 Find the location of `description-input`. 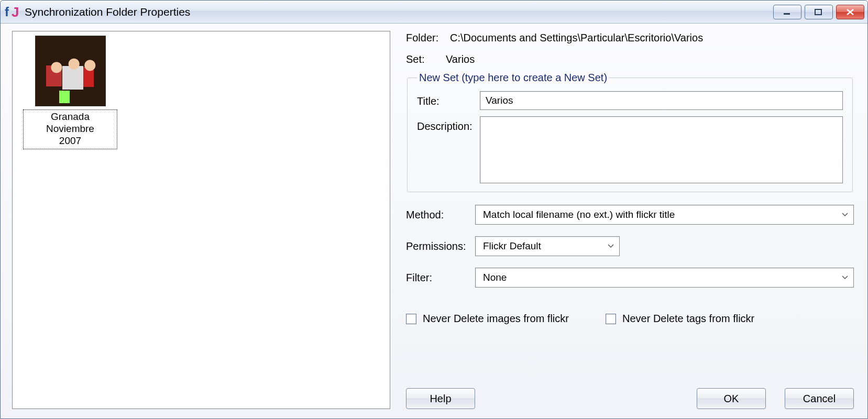

description-input is located at coordinates (661, 150).